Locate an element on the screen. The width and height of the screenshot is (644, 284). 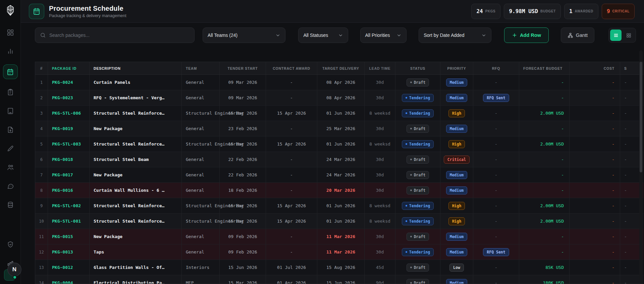
table-row: 1PKG-0024Curtain PanelsGeneral09 Mar 202… is located at coordinates (339, 82).